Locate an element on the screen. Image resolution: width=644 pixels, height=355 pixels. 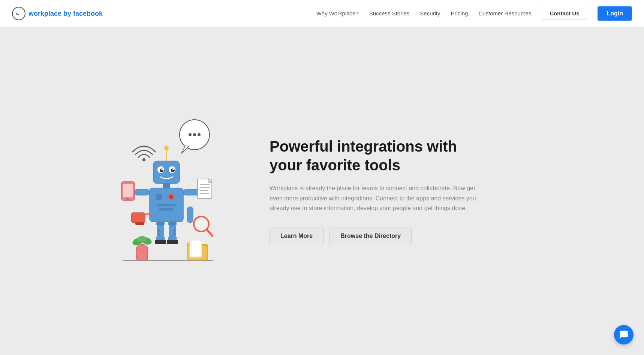
chat-fab-button is located at coordinates (624, 335).